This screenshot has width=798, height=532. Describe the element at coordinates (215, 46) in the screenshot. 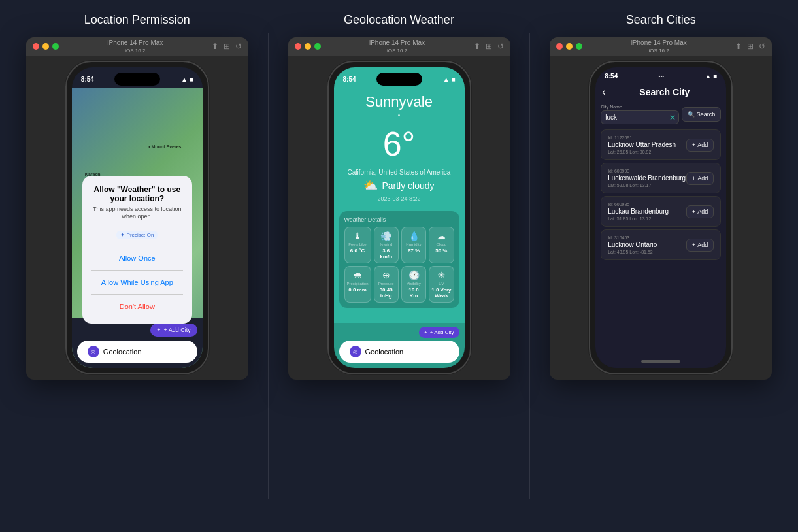

I see `mac-icon-share-1: ⬆` at that location.